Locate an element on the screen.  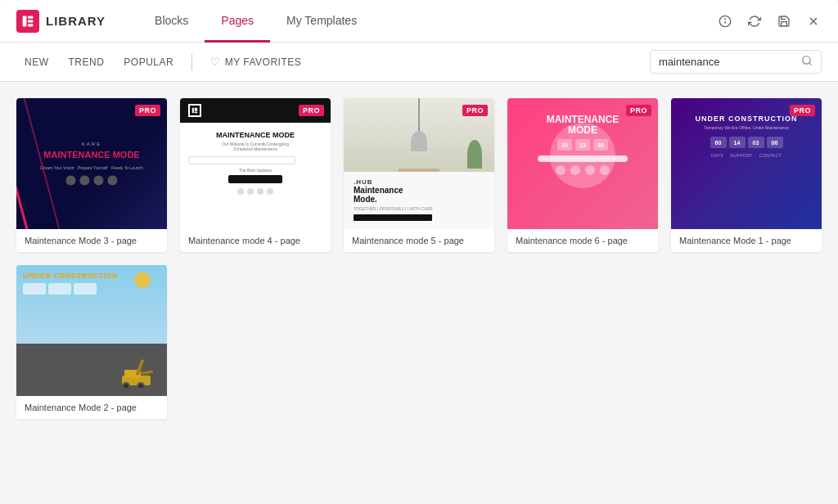
template-name-5: Maintenance Mode 1 - page is located at coordinates (746, 241).